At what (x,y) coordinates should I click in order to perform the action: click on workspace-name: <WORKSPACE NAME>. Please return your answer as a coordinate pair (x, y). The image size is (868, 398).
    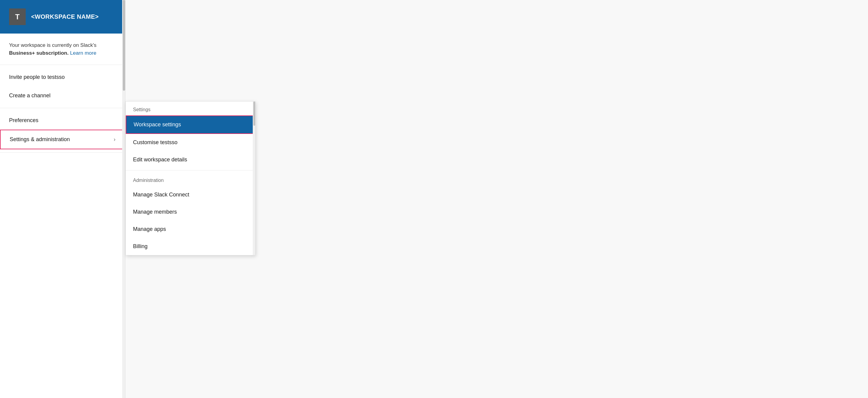
    Looking at the image, I should click on (65, 17).